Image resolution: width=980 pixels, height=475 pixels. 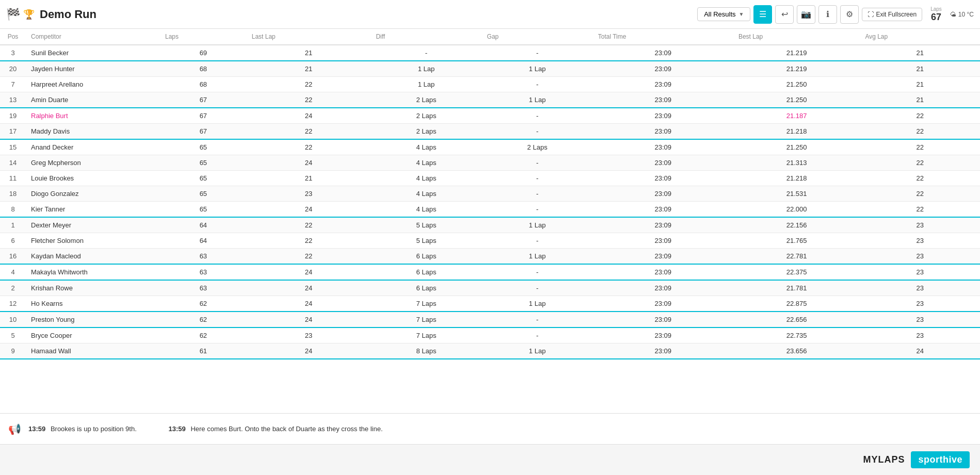 I want to click on table-row: 7 Harpreet Arellano 68 22 1 Lap - 23:09 …, so click(x=490, y=85).